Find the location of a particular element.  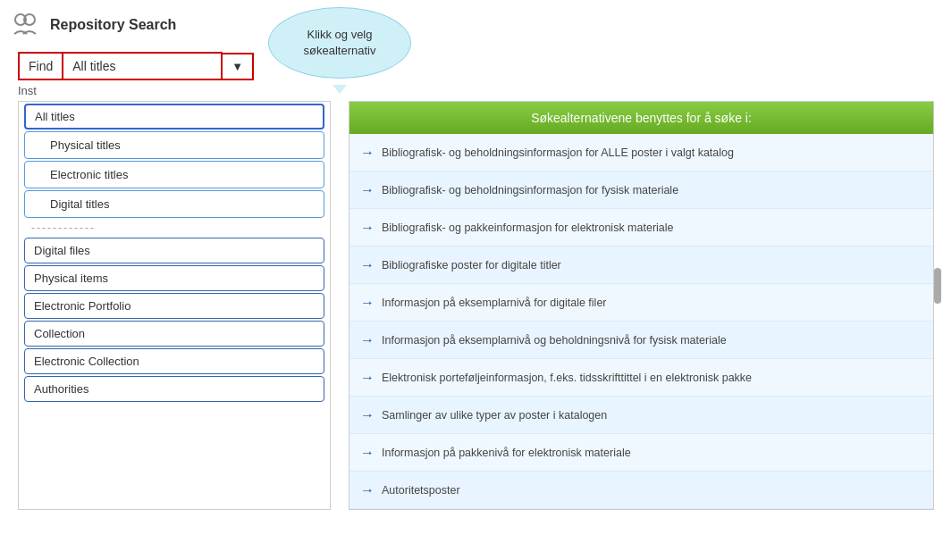

repository-icon is located at coordinates (25, 25).